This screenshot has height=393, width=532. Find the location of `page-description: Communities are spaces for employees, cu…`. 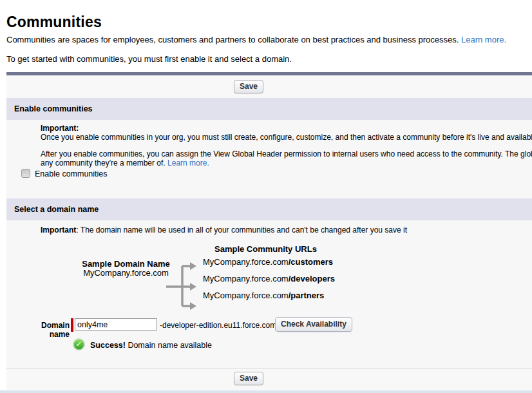

page-description: Communities are spaces for employees, cu… is located at coordinates (256, 40).